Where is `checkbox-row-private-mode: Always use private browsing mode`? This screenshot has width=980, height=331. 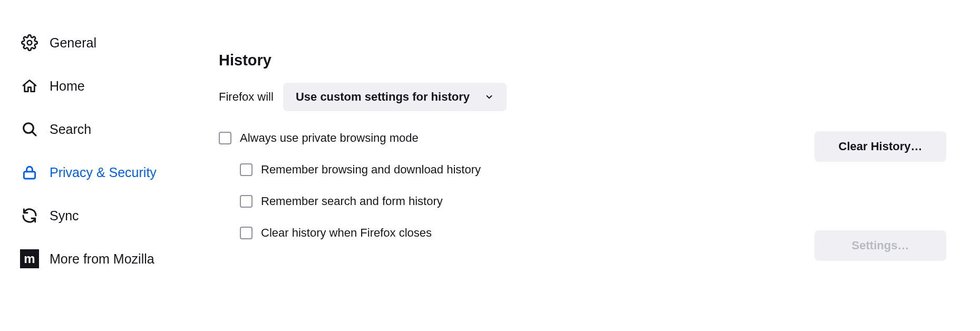
checkbox-row-private-mode: Always use private browsing mode is located at coordinates (350, 138).